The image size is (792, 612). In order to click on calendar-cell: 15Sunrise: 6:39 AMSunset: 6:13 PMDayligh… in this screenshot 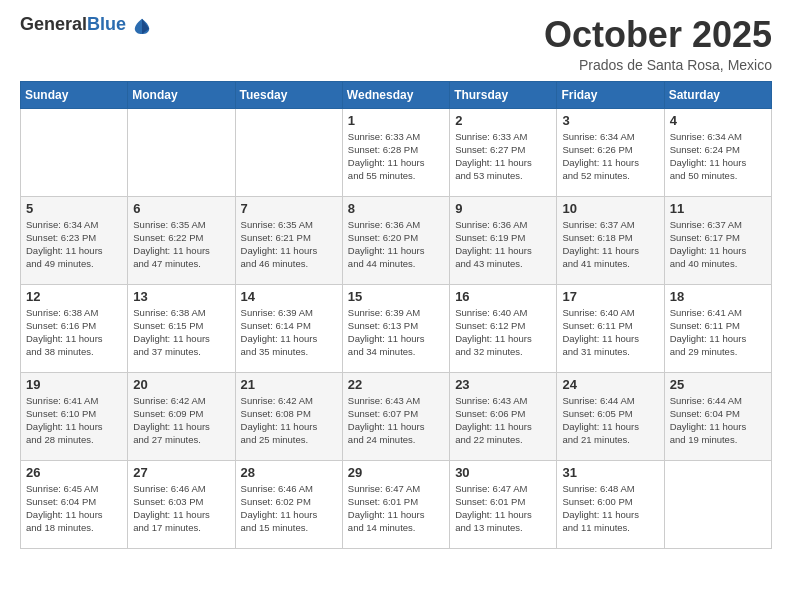, I will do `click(396, 328)`.